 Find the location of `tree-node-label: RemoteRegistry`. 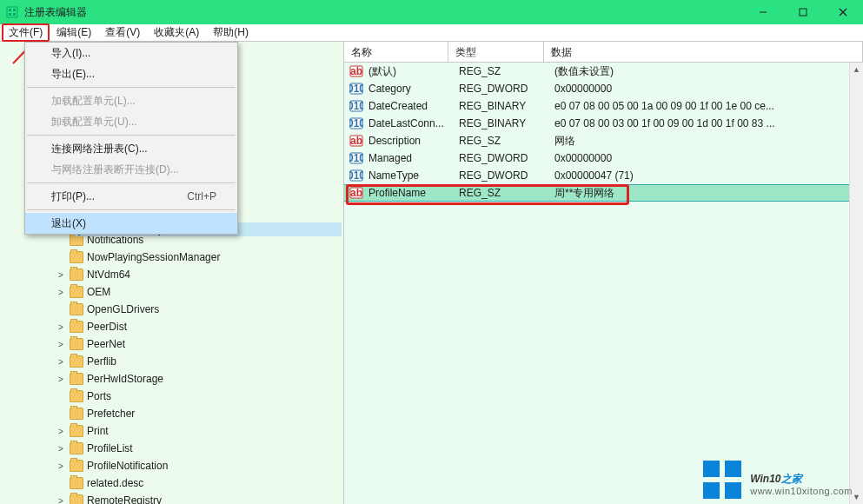

tree-node-label: RemoteRegistry is located at coordinates (124, 499).